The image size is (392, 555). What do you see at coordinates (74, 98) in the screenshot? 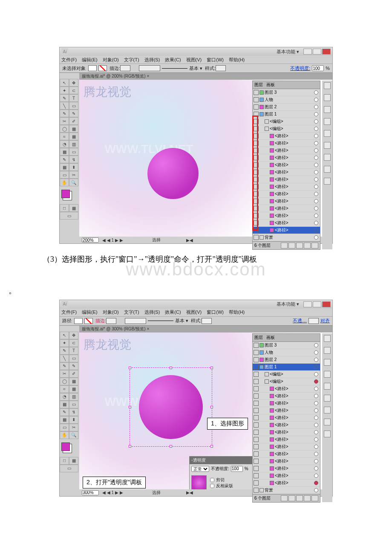
I see `type-tool: T` at bounding box center [74, 98].